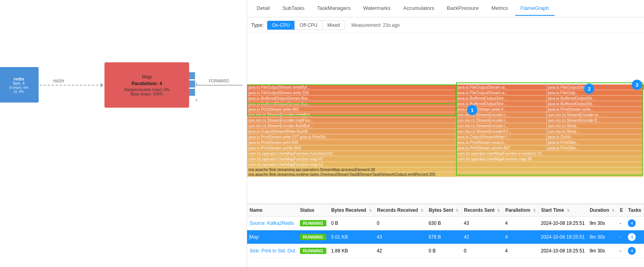 The width and height of the screenshot is (644, 267). What do you see at coordinates (19, 91) in the screenshot?
I see `source-extra2: x): 0%` at bounding box center [19, 91].